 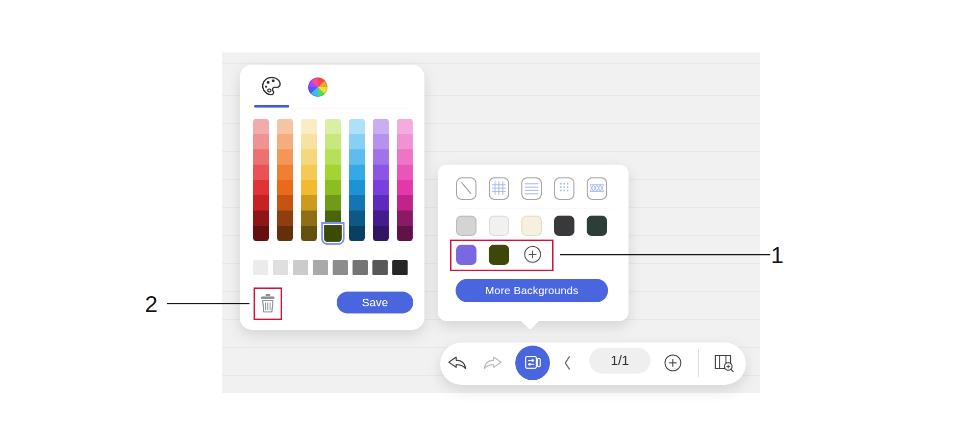 I want to click on tab-palette, so click(x=271, y=87).